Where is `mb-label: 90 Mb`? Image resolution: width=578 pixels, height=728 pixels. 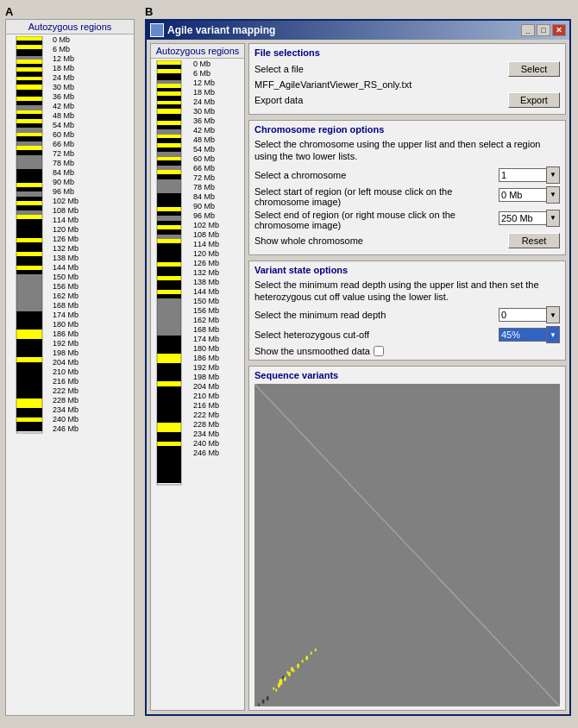 mb-label: 90 Mb is located at coordinates (217, 207).